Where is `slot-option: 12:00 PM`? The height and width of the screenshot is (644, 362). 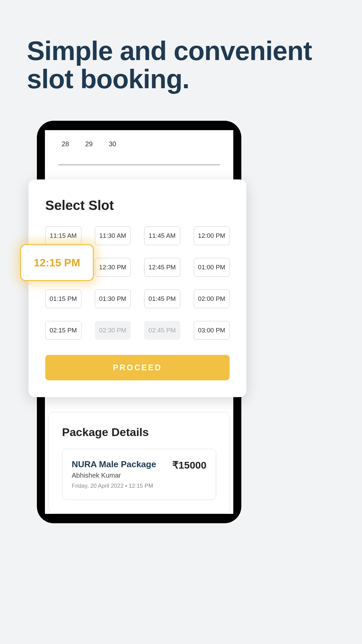
slot-option: 12:00 PM is located at coordinates (212, 236).